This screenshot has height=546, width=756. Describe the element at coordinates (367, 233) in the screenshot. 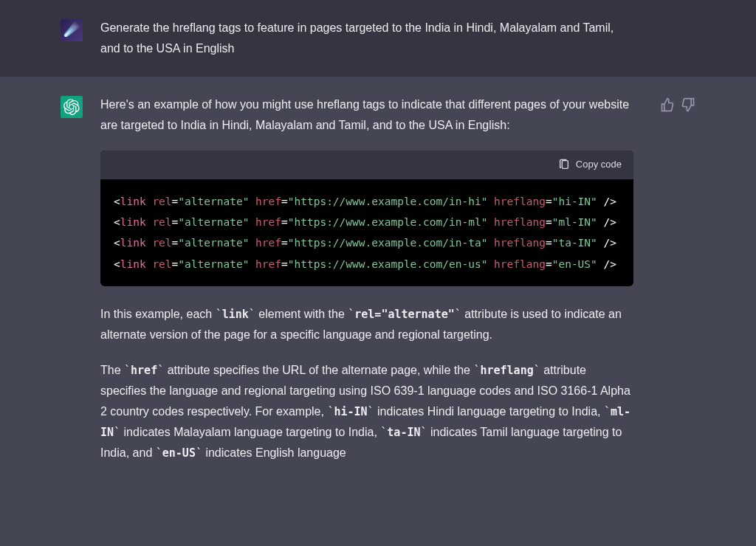

I see `code-content: <link rel="alternate" href="https://www.…` at that location.